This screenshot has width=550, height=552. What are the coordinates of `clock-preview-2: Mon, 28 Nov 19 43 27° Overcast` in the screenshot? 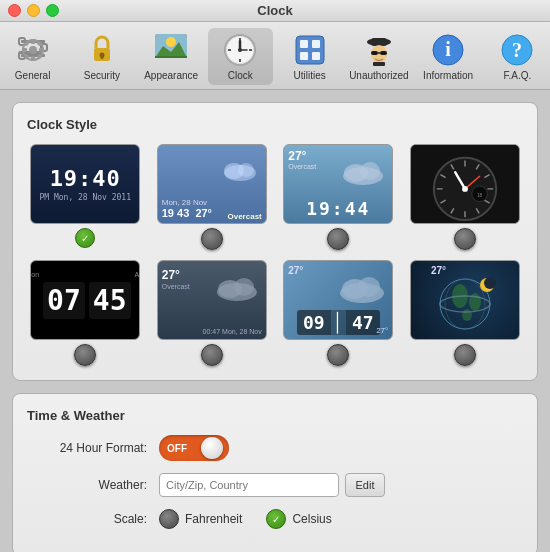 It's located at (212, 184).